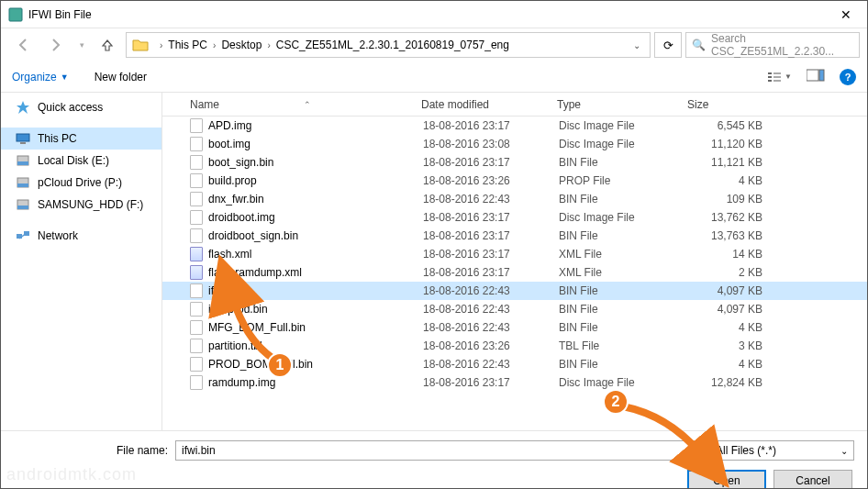 The height and width of the screenshot is (489, 868). What do you see at coordinates (782, 45) in the screenshot?
I see `search-placeholder: Search CSC_ZE551ML_2.2.30...` at bounding box center [782, 45].